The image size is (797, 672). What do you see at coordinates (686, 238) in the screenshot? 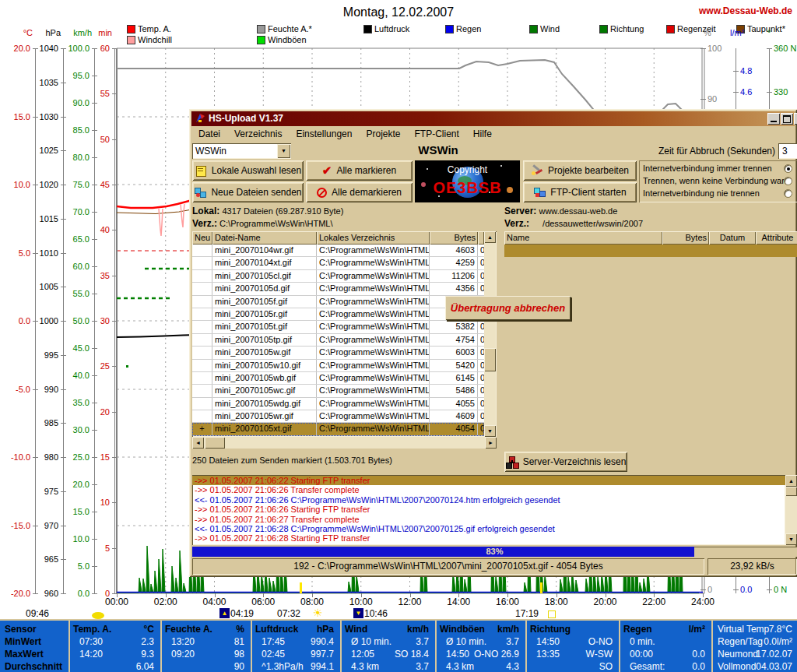
I see `server-table-header: Bytes` at bounding box center [686, 238].